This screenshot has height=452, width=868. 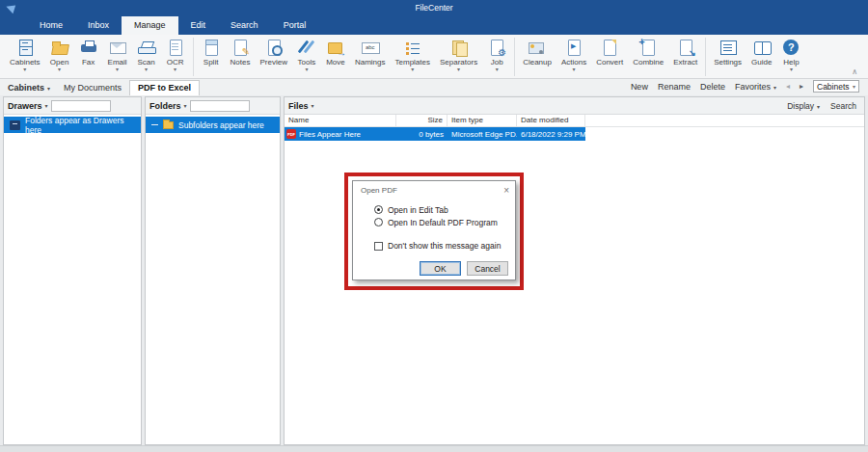 What do you see at coordinates (803, 106) in the screenshot?
I see `display-menu: Display▾` at bounding box center [803, 106].